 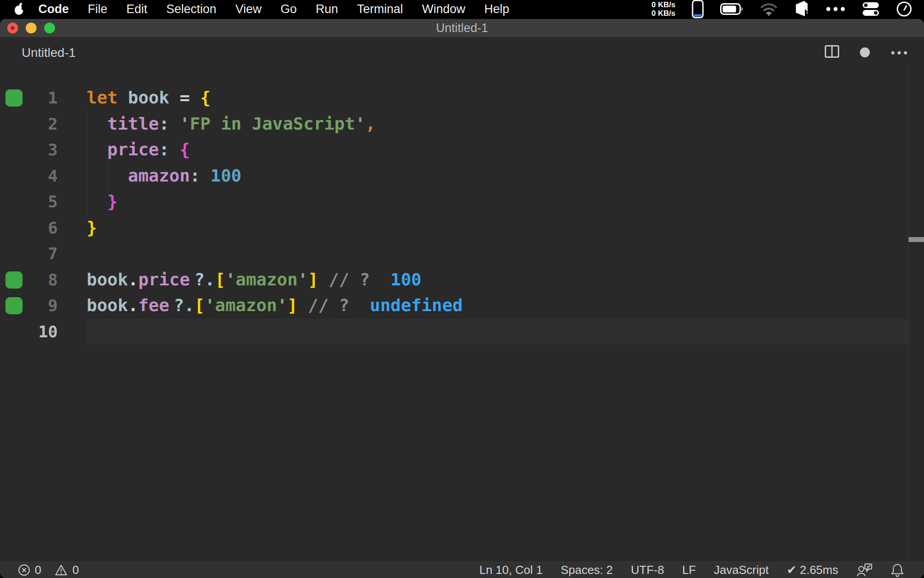 What do you see at coordinates (647, 570) in the screenshot?
I see `encoding-setting: UTF-8` at bounding box center [647, 570].